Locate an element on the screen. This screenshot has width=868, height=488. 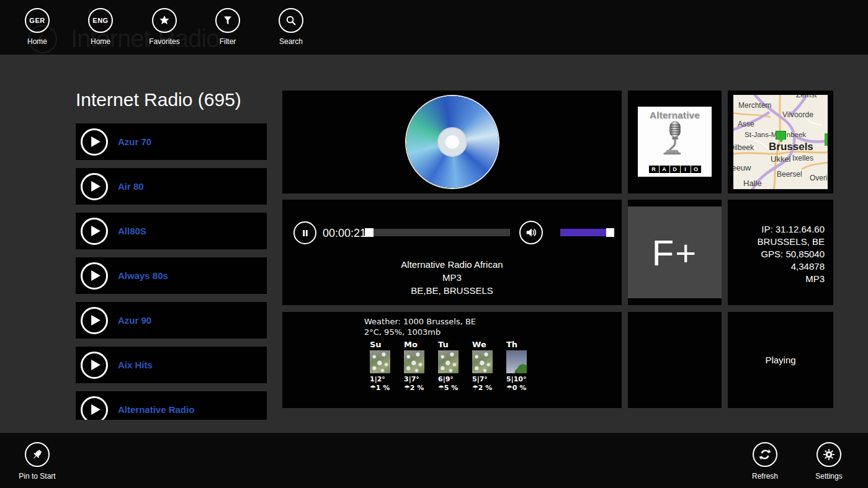
forecast-day: Mo 3|7° ☂2 % is located at coordinates (421, 366).